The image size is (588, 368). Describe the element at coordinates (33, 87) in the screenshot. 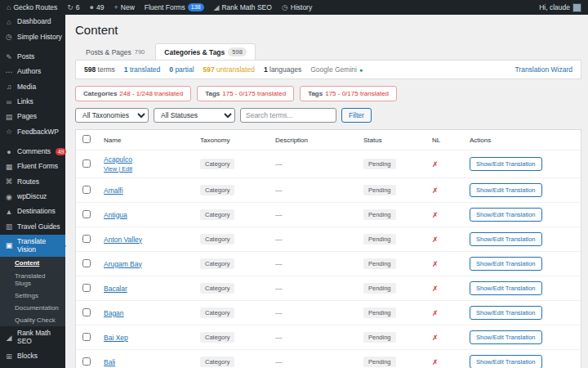

I see `sidebar-item: ♫ Media` at that location.